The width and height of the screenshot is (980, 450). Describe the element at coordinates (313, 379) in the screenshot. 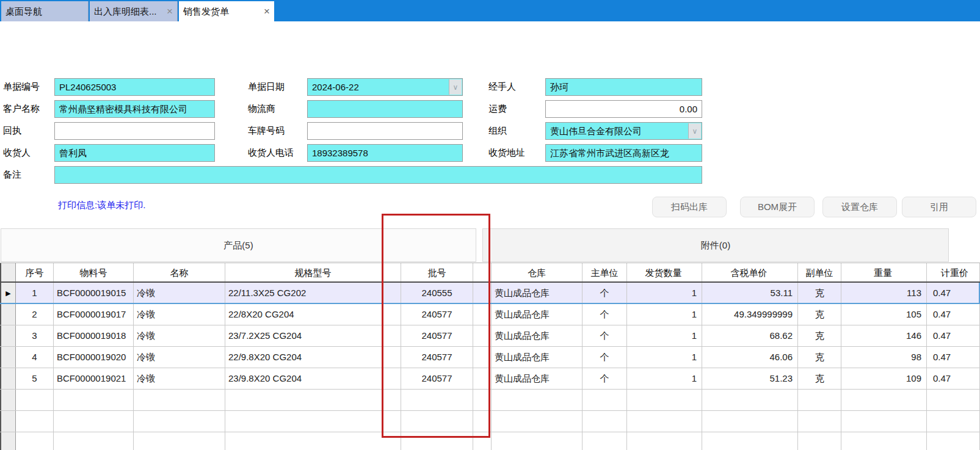

I see `cell: 23/9.8X20 CG204` at that location.